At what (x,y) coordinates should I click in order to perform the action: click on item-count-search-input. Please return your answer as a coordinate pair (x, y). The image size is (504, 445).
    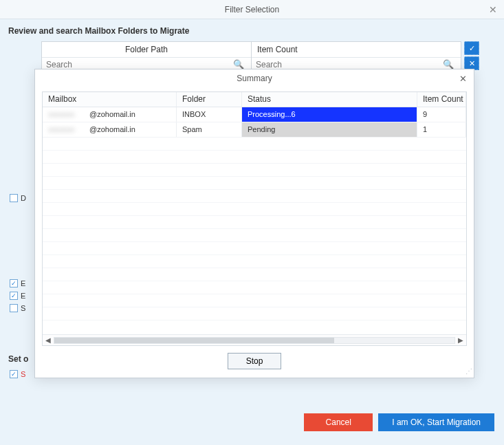
    Looking at the image, I should click on (348, 65).